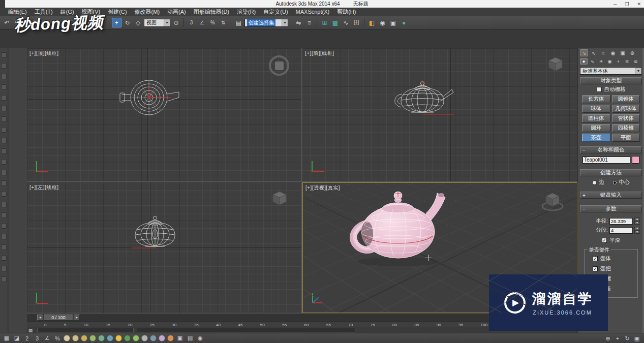 The width and height of the screenshot is (644, 343). I want to click on isolate-selection-icon: ▦, so click(7, 338).